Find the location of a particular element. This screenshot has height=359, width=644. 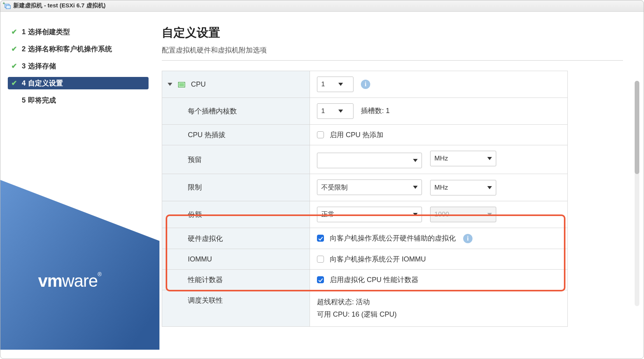

reserve-unit-select: MHz is located at coordinates (463, 159).